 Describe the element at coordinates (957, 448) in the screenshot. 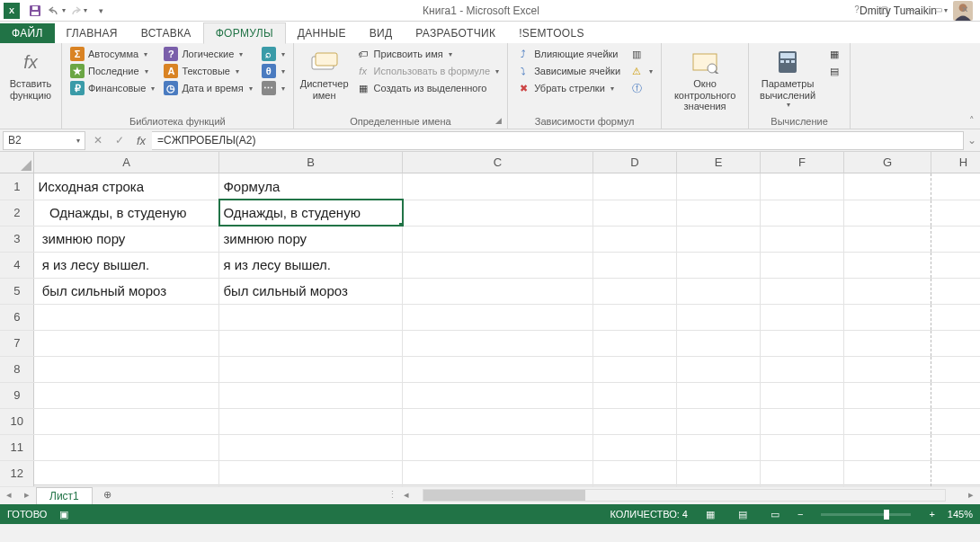

I see `cell-H11` at that location.